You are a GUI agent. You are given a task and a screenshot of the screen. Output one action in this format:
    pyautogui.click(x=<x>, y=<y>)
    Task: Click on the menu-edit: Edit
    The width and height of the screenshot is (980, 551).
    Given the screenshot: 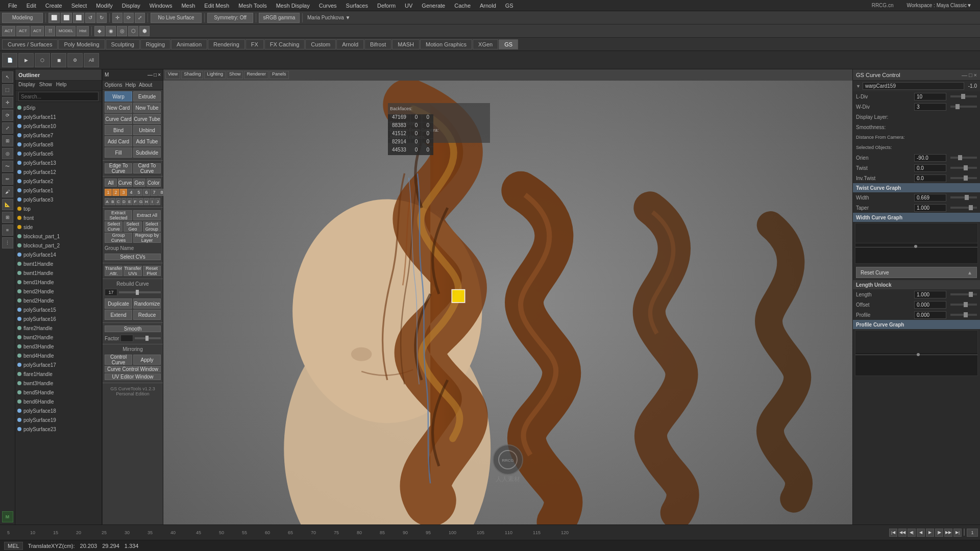 What is the action you would take?
    pyautogui.click(x=32, y=6)
    